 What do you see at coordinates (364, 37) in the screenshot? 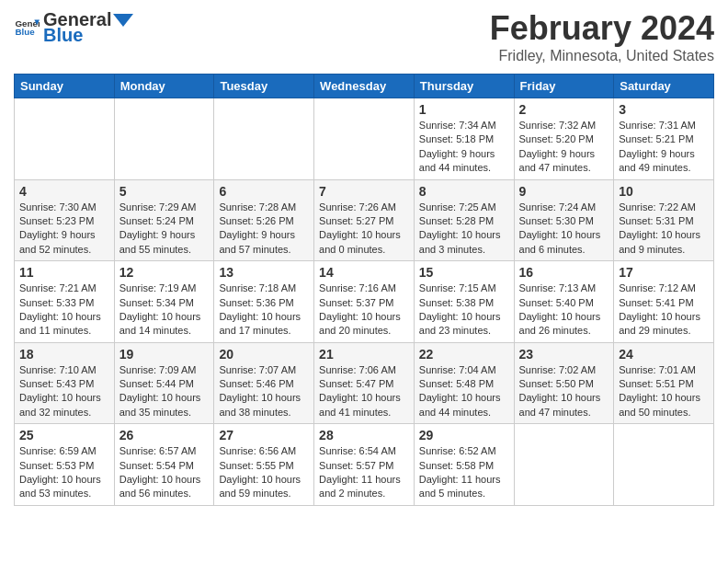
I see `page-header: General Blue General Blue February 2024 …` at bounding box center [364, 37].